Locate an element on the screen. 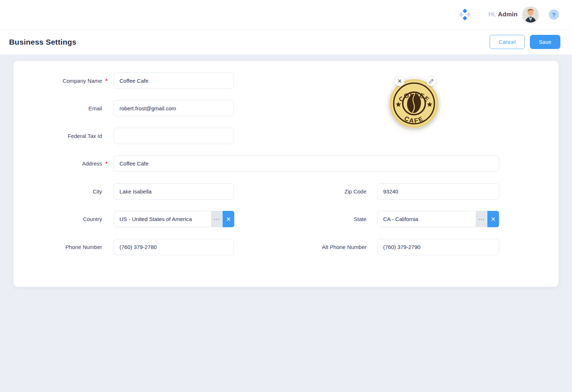 The image size is (572, 392). help-icon: ? is located at coordinates (554, 15).